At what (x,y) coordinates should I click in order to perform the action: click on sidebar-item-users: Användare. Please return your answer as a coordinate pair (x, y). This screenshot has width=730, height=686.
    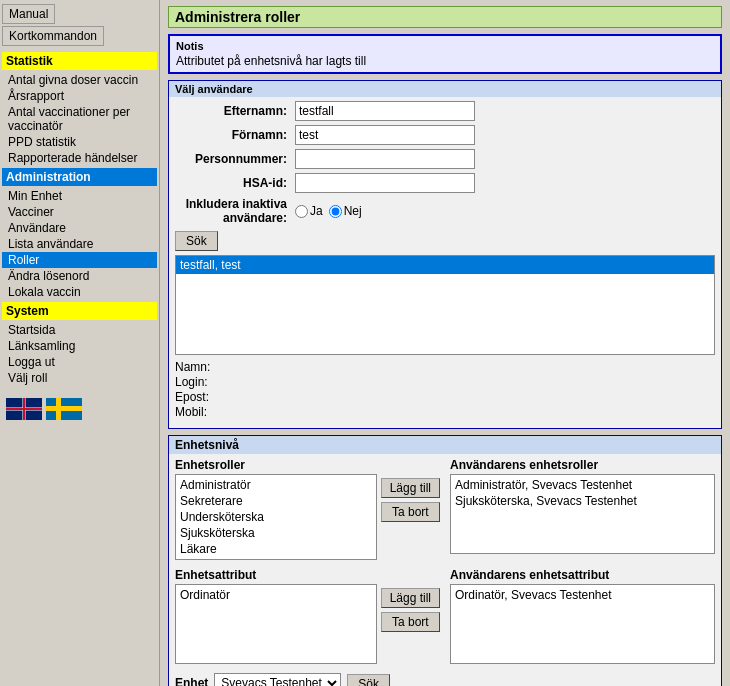
    Looking at the image, I should click on (80, 228).